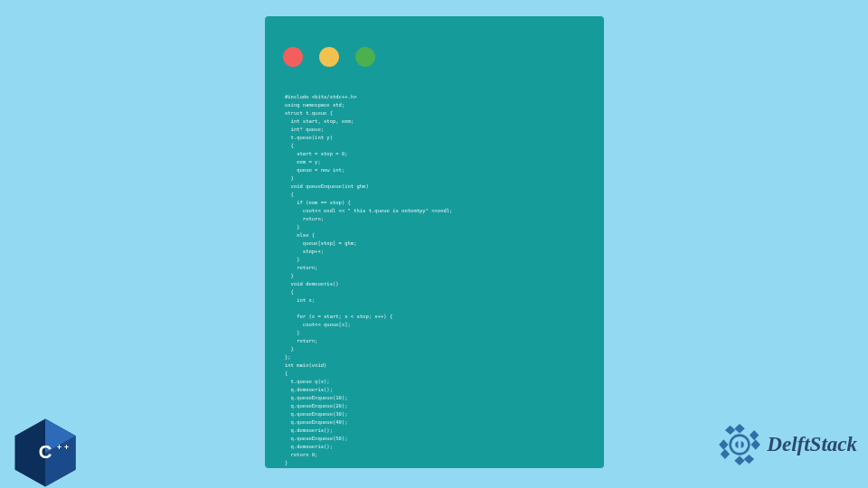 Image resolution: width=868 pixels, height=488 pixels. What do you see at coordinates (329, 57) in the screenshot?
I see `window-controls` at bounding box center [329, 57].